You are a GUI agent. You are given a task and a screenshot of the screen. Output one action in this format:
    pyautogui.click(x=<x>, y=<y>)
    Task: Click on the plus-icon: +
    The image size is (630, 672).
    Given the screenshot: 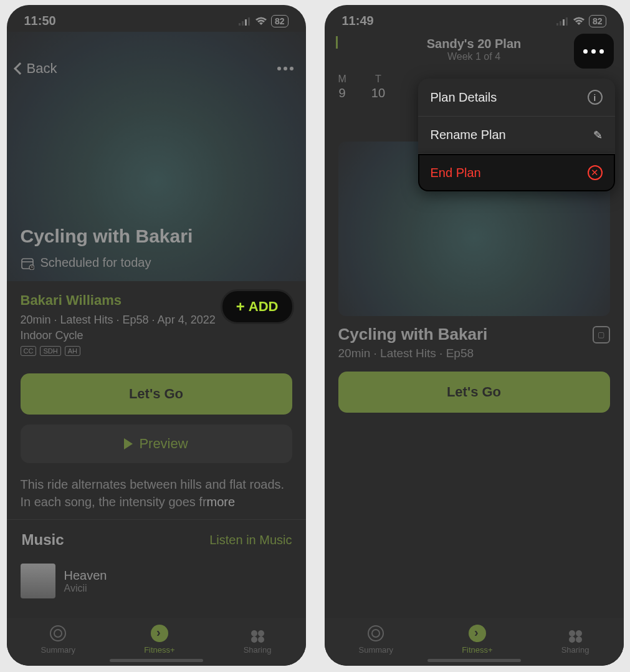 What is the action you would take?
    pyautogui.click(x=241, y=307)
    